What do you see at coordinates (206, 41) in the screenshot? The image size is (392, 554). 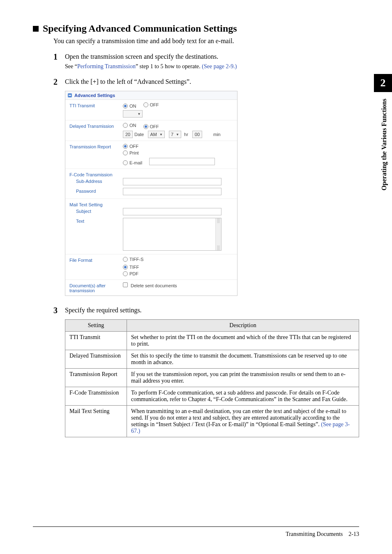 I see `intro-text: You can specify a transmission time and …` at bounding box center [206, 41].